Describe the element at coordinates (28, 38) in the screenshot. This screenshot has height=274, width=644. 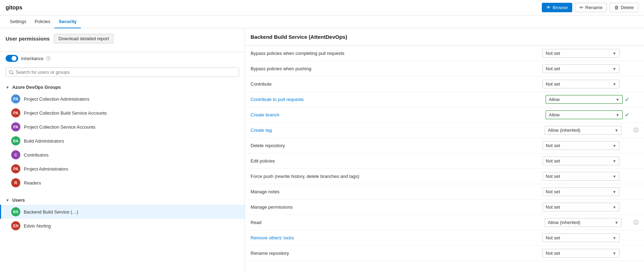
I see `user-permissions-label: User permissions` at that location.